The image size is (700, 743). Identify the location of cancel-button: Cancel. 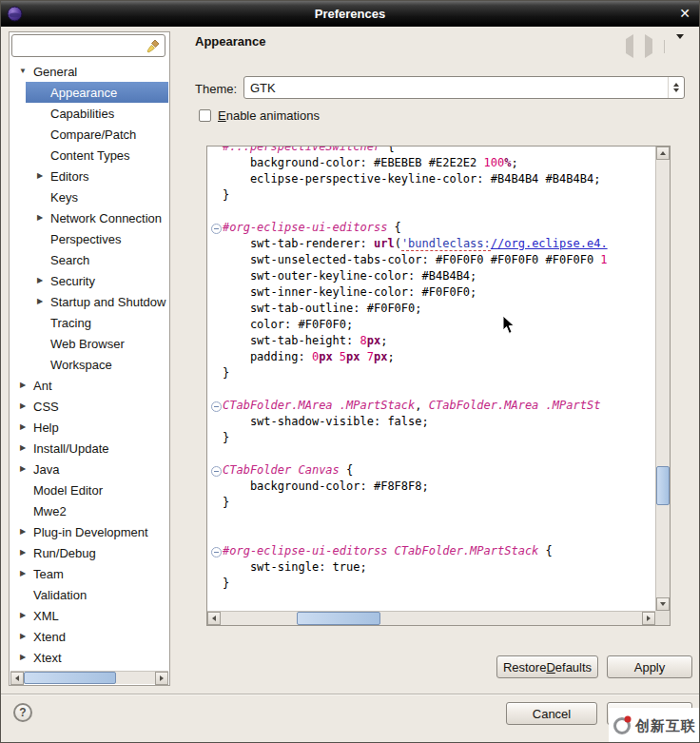
(552, 714).